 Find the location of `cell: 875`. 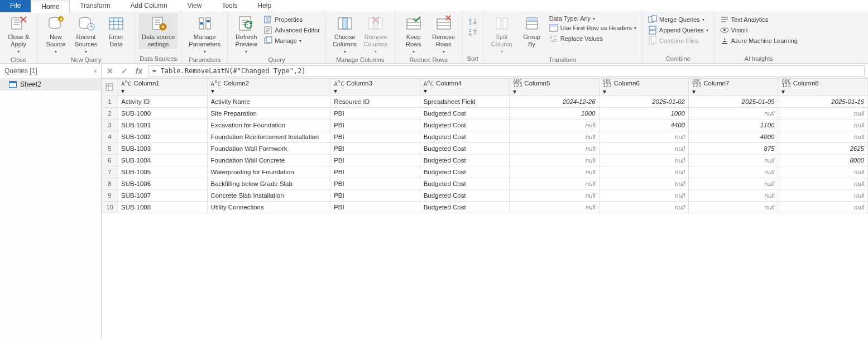

cell: 875 is located at coordinates (733, 149).